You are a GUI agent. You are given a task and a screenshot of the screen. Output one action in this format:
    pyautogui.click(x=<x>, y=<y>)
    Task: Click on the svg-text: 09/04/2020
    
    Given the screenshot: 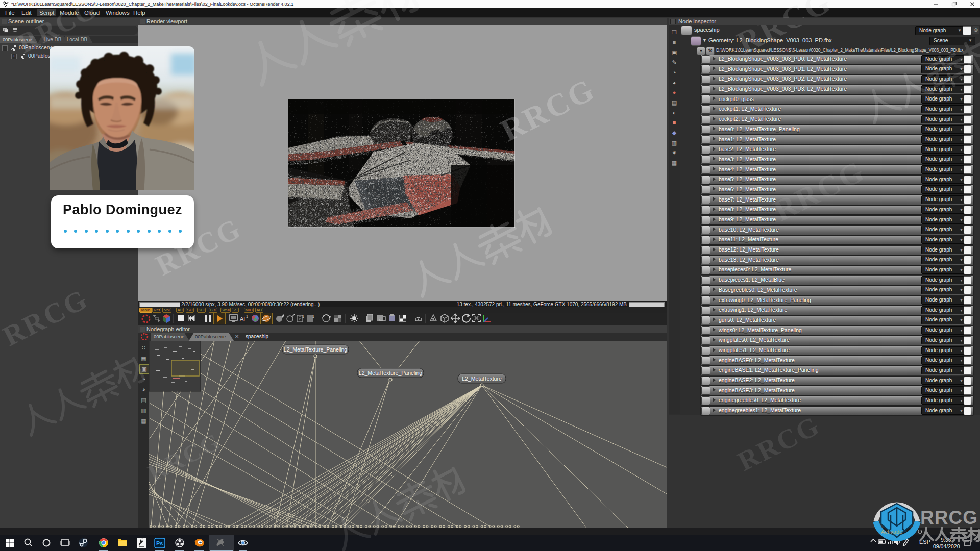 What is the action you would take?
    pyautogui.click(x=946, y=546)
    